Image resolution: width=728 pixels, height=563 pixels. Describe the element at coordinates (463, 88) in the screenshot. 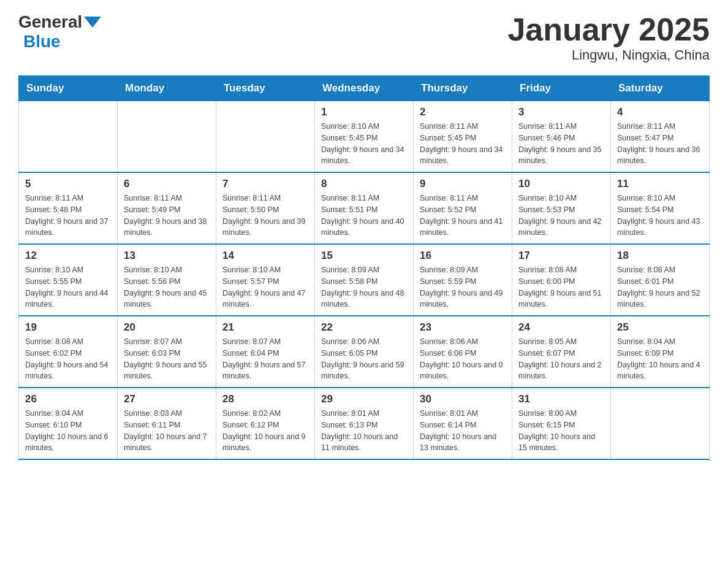

I see `weekday-header-thursday: Thursday` at that location.